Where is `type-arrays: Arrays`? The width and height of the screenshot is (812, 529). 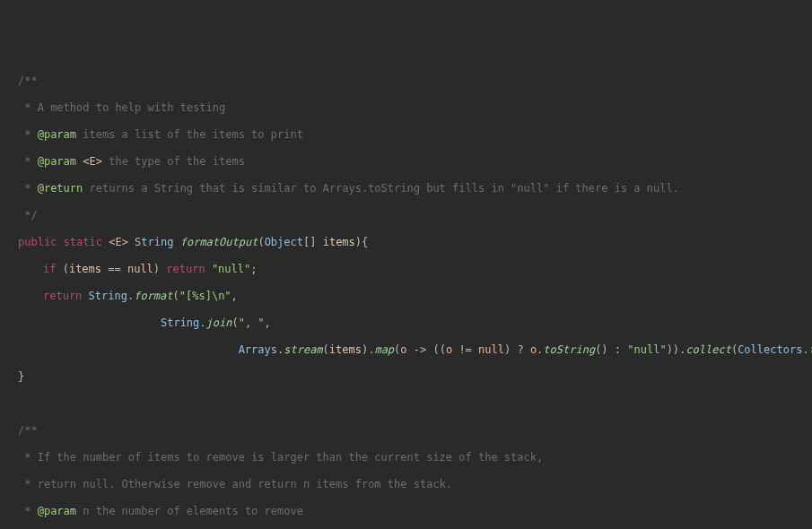 type-arrays: Arrays is located at coordinates (258, 350).